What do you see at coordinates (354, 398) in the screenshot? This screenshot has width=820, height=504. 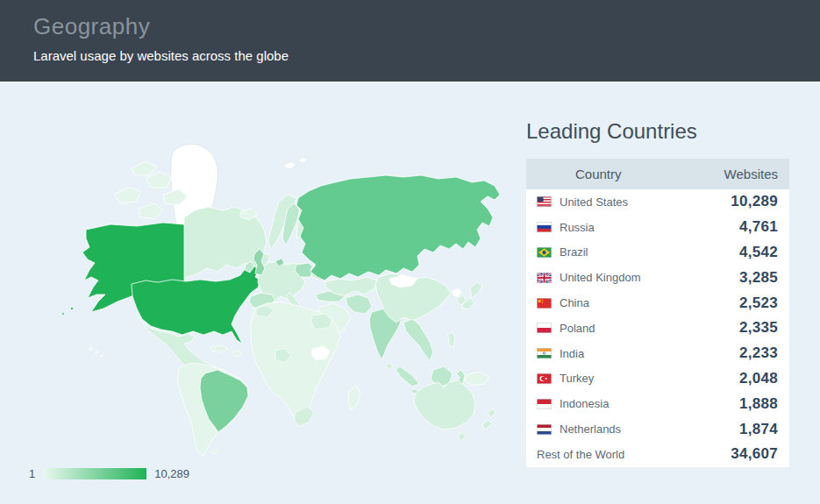 I see `map-region-madagascar` at bounding box center [354, 398].